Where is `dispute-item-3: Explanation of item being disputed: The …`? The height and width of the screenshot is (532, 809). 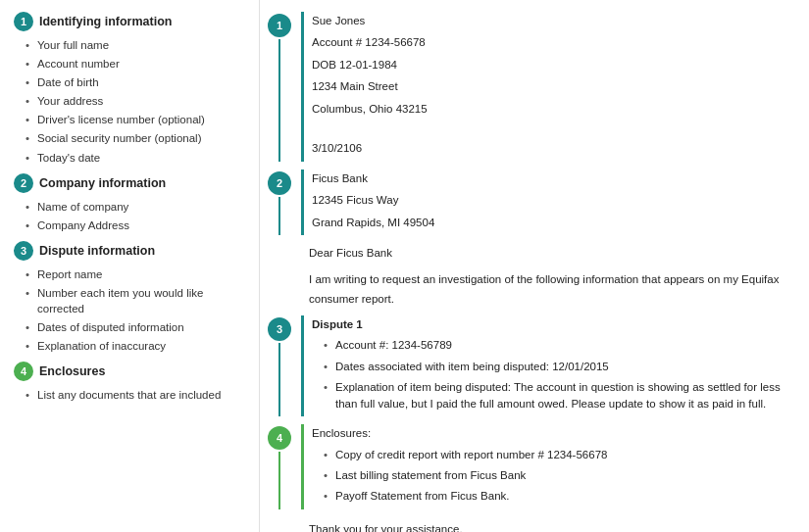 dispute-item-3: Explanation of item being disputed: The … is located at coordinates (557, 396).